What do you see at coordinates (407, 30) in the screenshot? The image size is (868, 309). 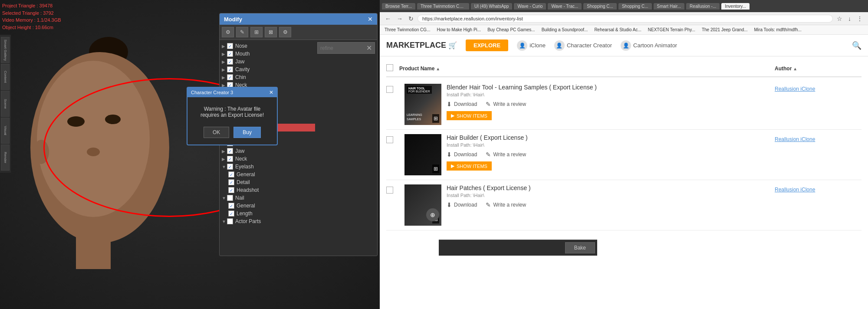 I see `bookmark-0: Three Twinmotion CG...` at bounding box center [407, 30].